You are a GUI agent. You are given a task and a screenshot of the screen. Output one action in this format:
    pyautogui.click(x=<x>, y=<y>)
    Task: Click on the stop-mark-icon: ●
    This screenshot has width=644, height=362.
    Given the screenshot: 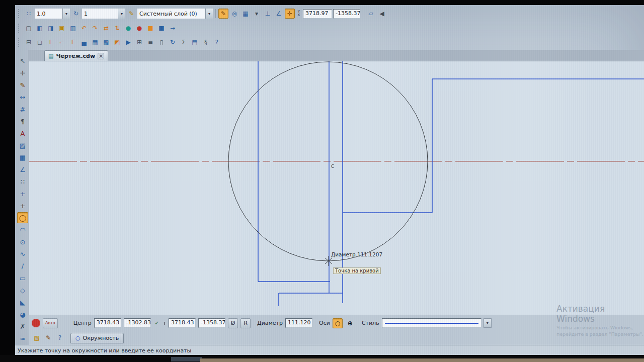 What is the action you would take?
    pyautogui.click(x=139, y=28)
    